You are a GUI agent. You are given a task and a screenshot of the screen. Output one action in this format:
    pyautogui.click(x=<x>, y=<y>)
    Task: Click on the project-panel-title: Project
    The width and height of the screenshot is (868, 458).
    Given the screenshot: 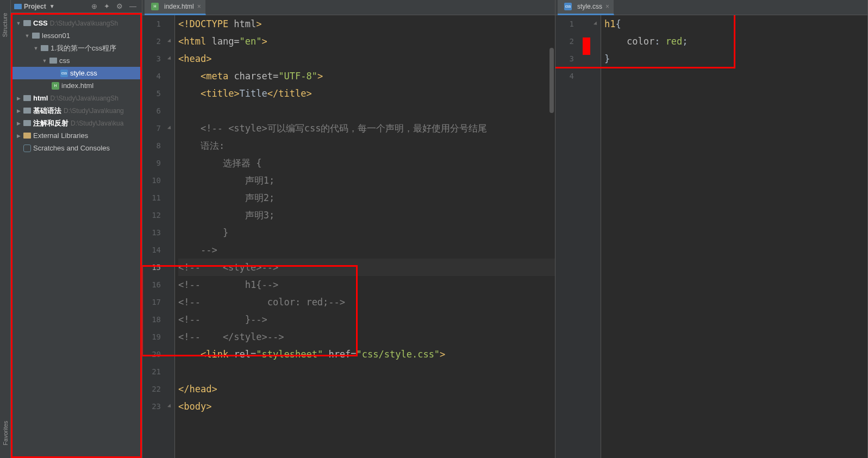 What is the action you would take?
    pyautogui.click(x=35, y=7)
    